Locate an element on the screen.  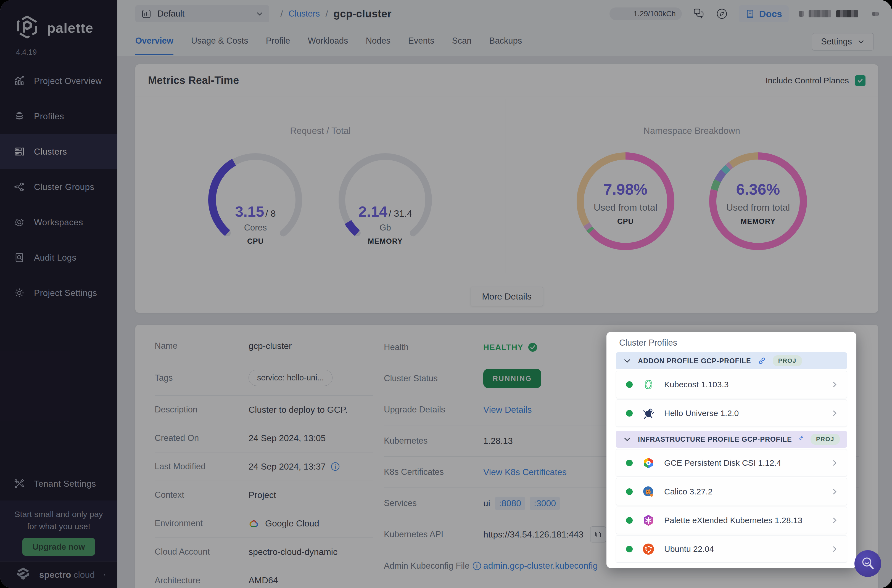
profile-item-calico: Calico 3.27.2 is located at coordinates (731, 491).